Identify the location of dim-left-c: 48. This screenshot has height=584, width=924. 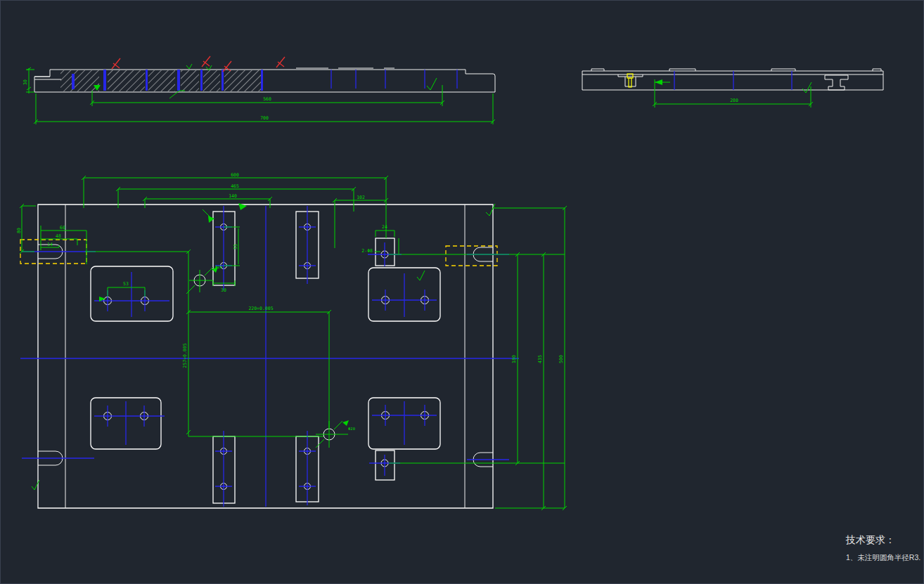
(58, 236).